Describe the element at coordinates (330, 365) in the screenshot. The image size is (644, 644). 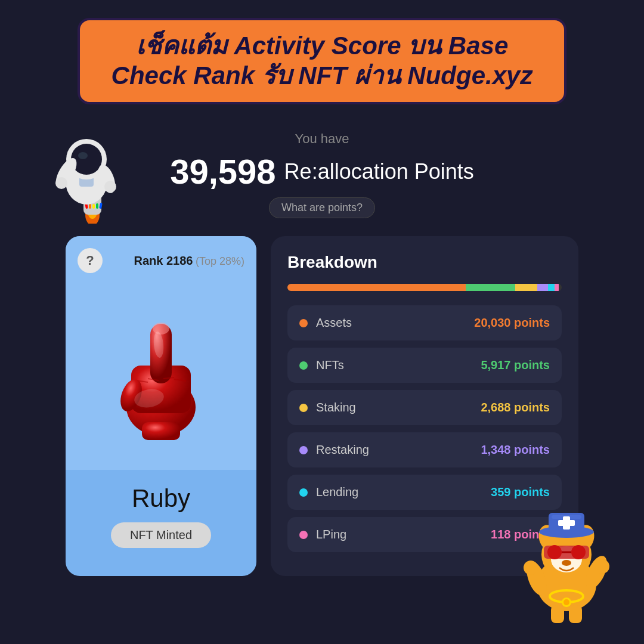
I see `breakdown-item-label: NFTs` at that location.